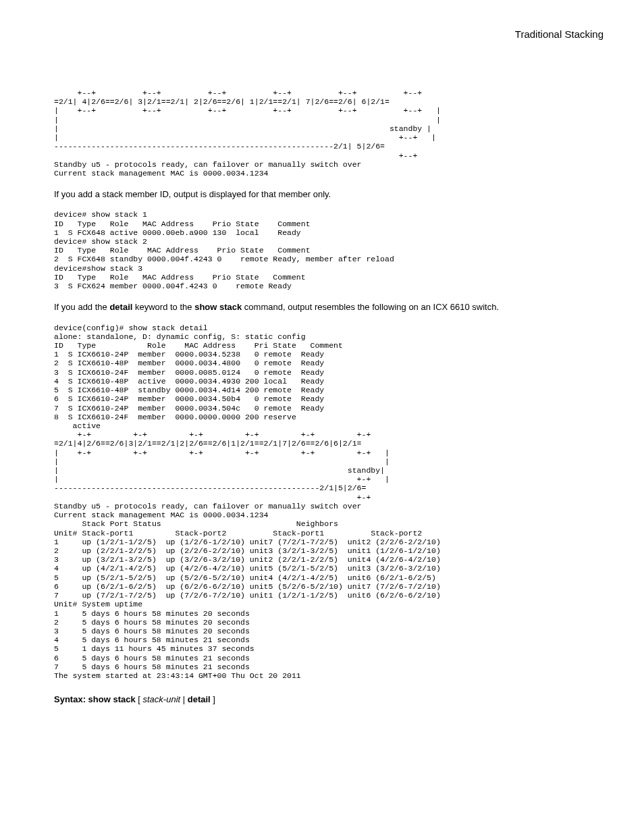  I want to click on syntax-line: Syntax: show stack [ stack-unit | detail…, so click(322, 700).